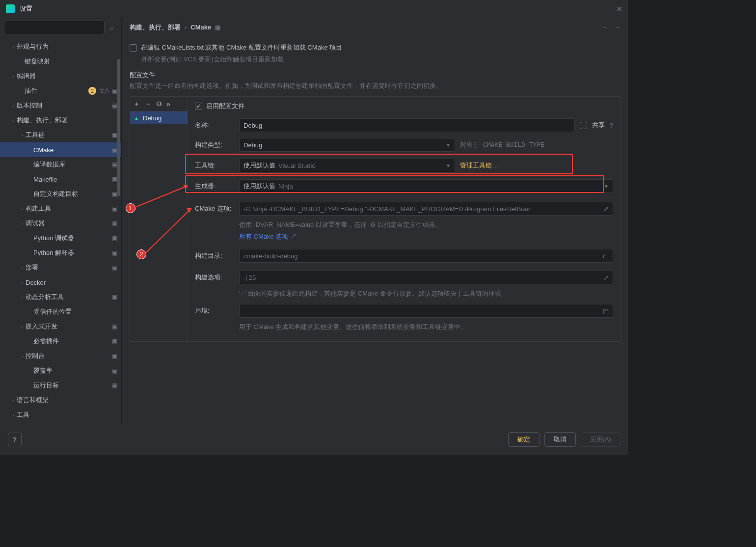  Describe the element at coordinates (61, 268) in the screenshot. I see `sidebar-item-15: ›部署▣` at that location.